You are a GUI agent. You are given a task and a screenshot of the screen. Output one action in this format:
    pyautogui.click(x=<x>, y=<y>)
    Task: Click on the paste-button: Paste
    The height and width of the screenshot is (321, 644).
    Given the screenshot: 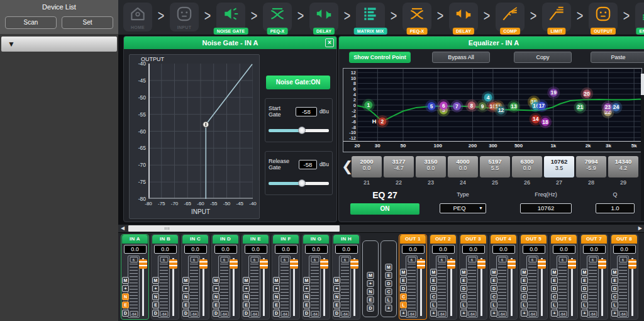 What is the action you would take?
    pyautogui.click(x=618, y=57)
    